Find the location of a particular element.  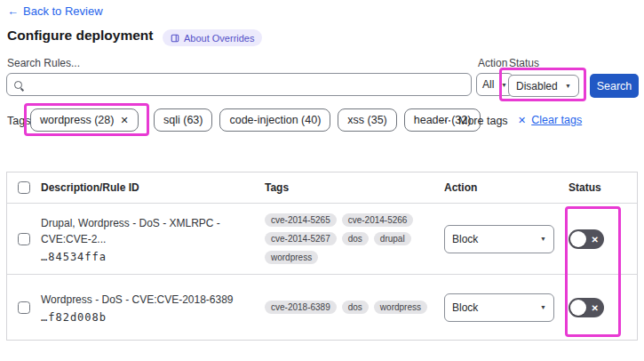

back-arrow-icon: ← is located at coordinates (12, 11).